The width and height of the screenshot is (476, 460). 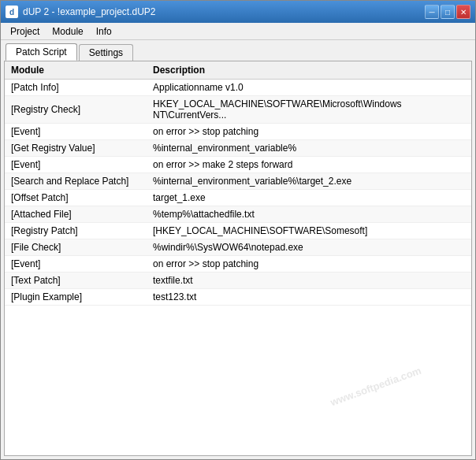 What do you see at coordinates (76, 247) in the screenshot?
I see `cell-module: [File Check]` at bounding box center [76, 247].